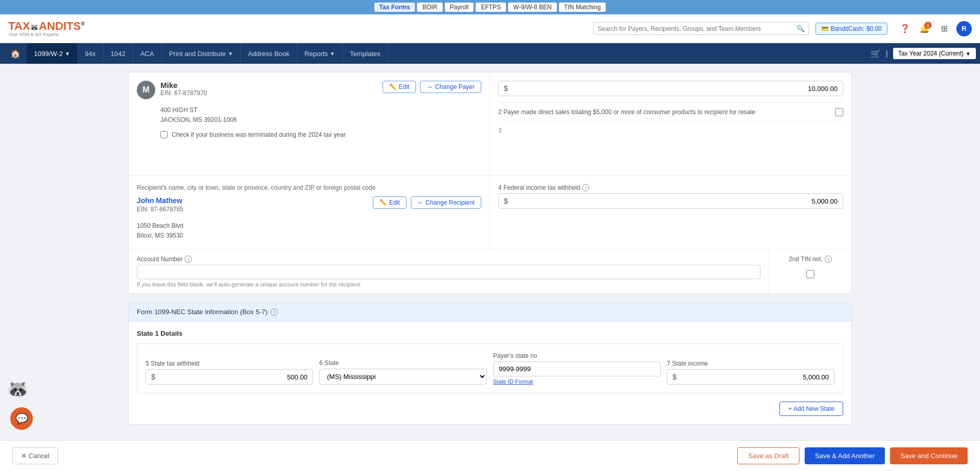  What do you see at coordinates (48, 53) in the screenshot?
I see `nav-label-1099-w2: 1099/W-2` at bounding box center [48, 53].